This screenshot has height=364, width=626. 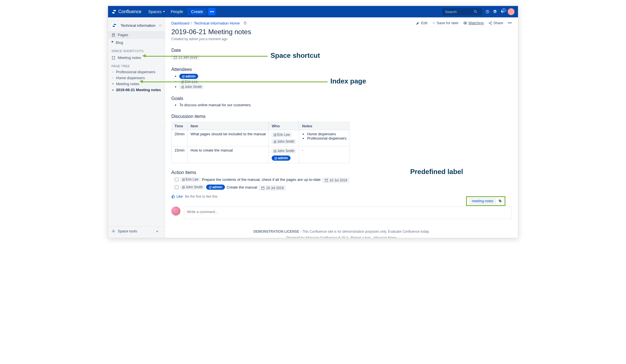 What do you see at coordinates (473, 23) in the screenshot?
I see `watching-button: Watching` at bounding box center [473, 23].